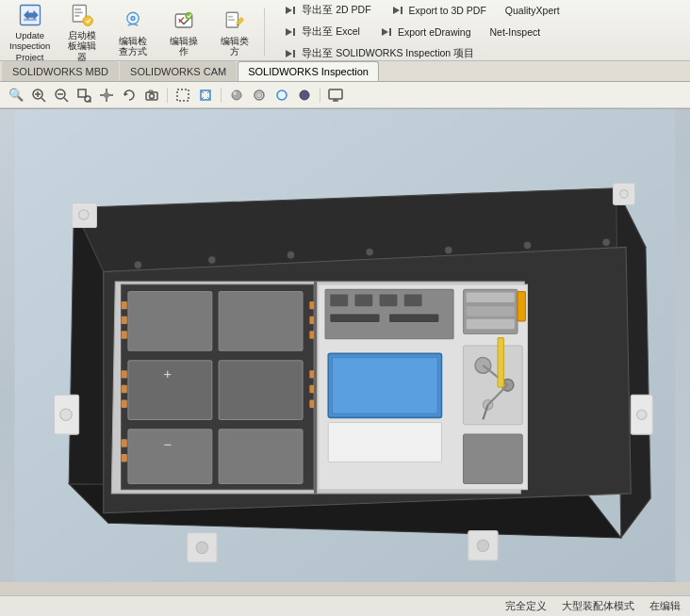  What do you see at coordinates (61, 95) in the screenshot?
I see `zoom-out-button` at bounding box center [61, 95].